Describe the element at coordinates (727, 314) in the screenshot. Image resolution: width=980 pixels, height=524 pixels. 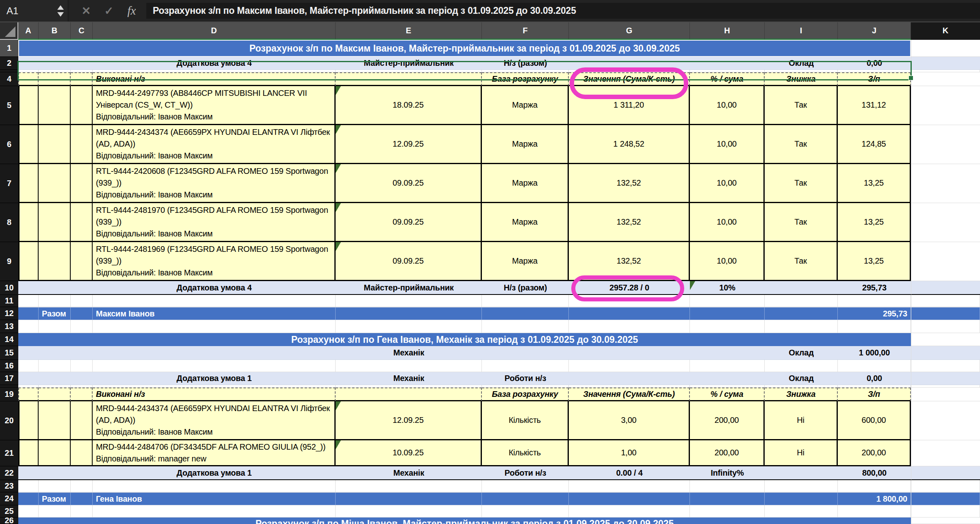
I see `cell-H12` at that location.